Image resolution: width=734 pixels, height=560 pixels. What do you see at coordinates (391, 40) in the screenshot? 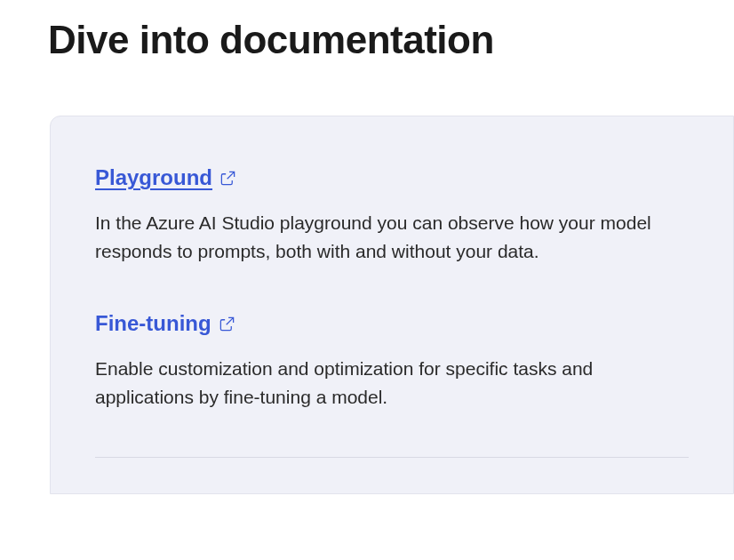
I see `page-title: Dive into documentation` at bounding box center [391, 40].